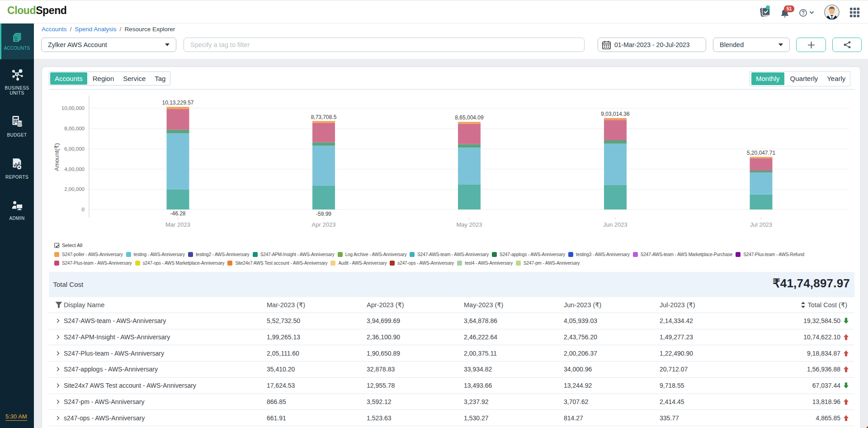 This screenshot has height=428, width=868. Describe the element at coordinates (178, 214) in the screenshot. I see `svg-text: -46.28` at that location.